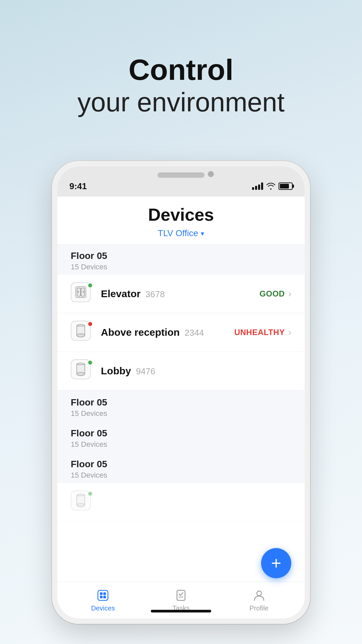 The width and height of the screenshot is (362, 644). I want to click on hero-subtitle: your environment, so click(181, 102).